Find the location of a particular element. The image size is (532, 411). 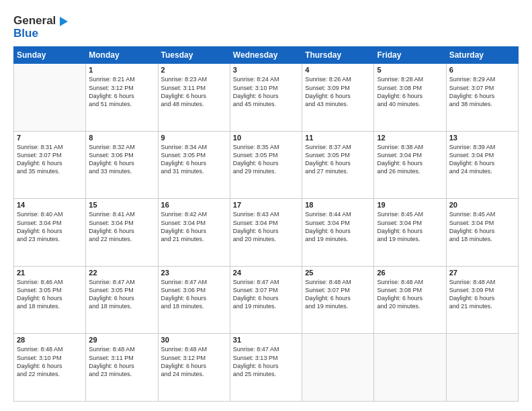

calendar-cell: 25Sunrise: 8:48 AMSunset: 3:07 PMDayligh… is located at coordinates (339, 300).